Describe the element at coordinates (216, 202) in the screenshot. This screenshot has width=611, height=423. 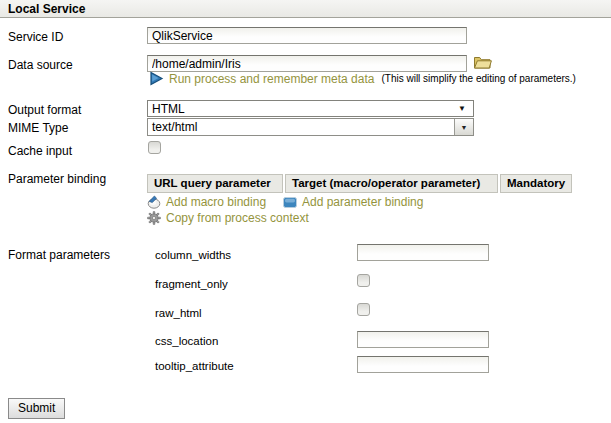
I see `add-macro-binding-link-text: Add macro binding` at that location.